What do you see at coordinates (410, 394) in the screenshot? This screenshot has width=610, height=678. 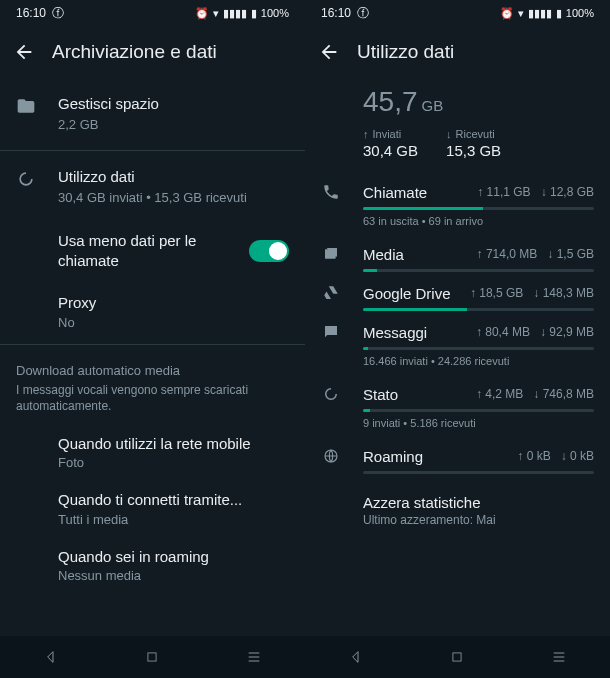 I see `status-label: Stato` at bounding box center [410, 394].